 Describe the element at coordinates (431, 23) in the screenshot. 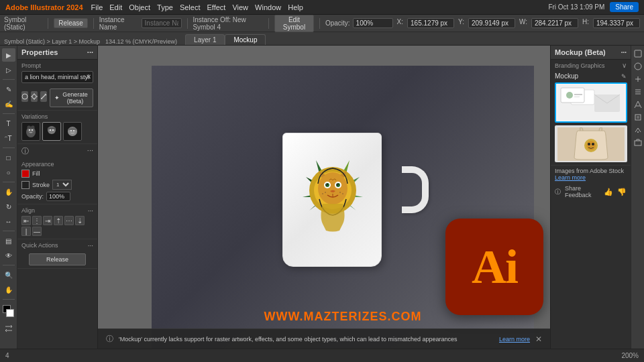

I see `x-field` at that location.